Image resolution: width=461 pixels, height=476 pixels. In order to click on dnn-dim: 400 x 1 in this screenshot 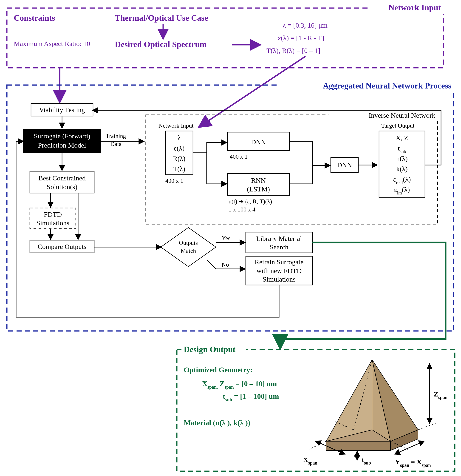, I will do `click(239, 157)`.